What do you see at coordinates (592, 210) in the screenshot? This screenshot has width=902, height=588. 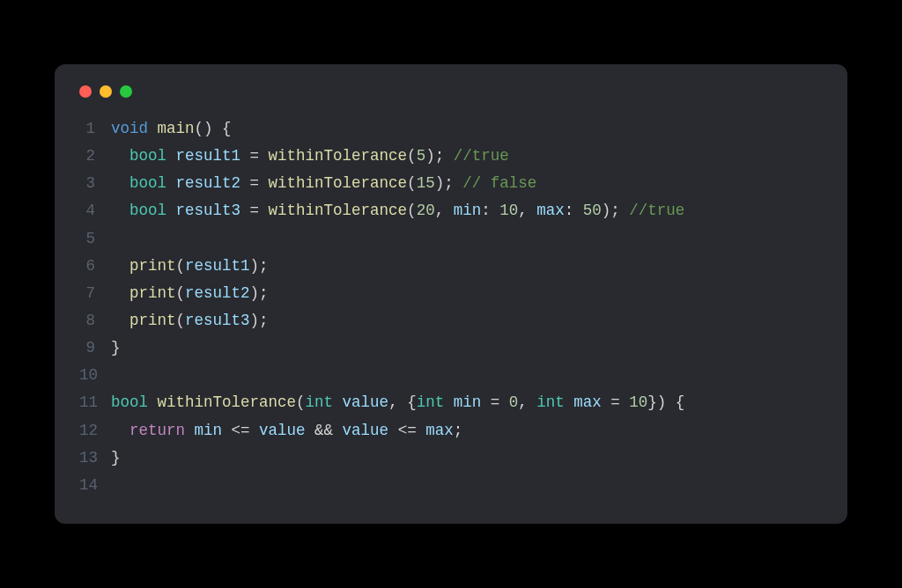 I see `token-num: 50` at bounding box center [592, 210].